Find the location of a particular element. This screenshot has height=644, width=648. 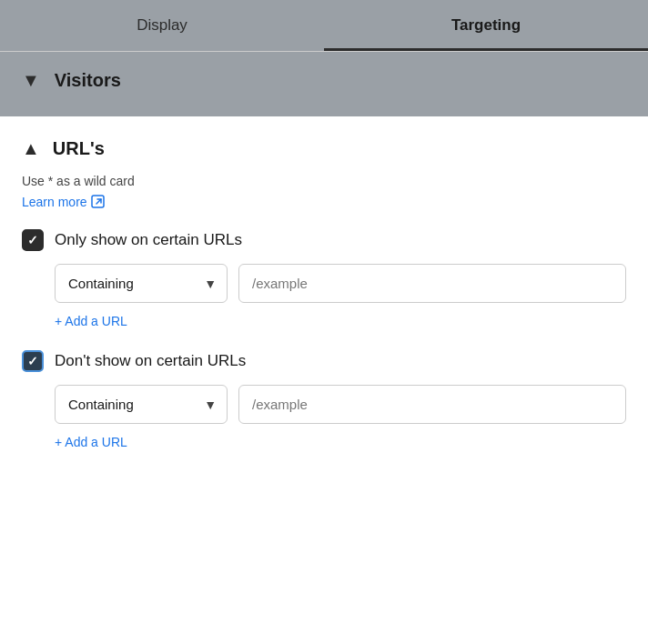

only-show-checkbox-row: ✓ Only show on certain URLs is located at coordinates (324, 240).